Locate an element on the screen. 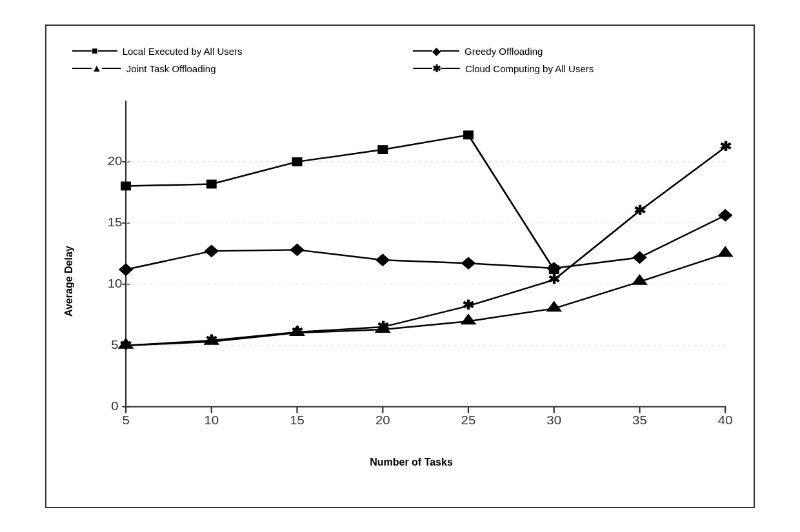 The image size is (800, 532). svg-text: 35 is located at coordinates (640, 420).